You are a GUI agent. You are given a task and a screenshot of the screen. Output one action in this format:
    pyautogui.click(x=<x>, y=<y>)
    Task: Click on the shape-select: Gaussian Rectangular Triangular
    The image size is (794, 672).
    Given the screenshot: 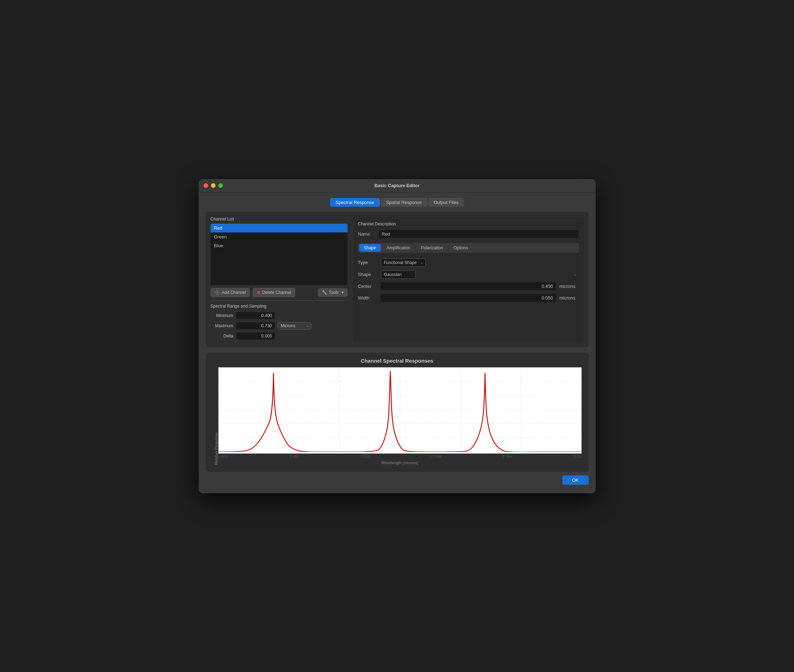 What is the action you would take?
    pyautogui.click(x=398, y=275)
    